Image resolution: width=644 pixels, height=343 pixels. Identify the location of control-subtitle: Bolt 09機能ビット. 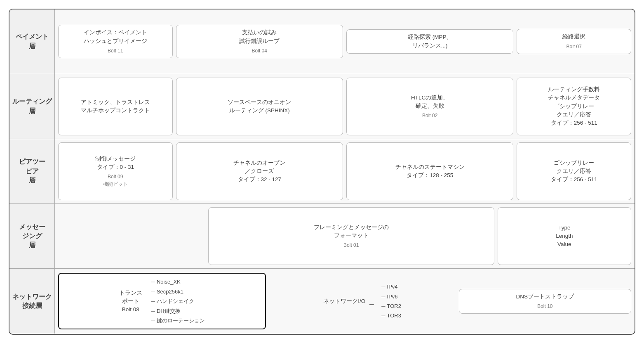
(115, 180).